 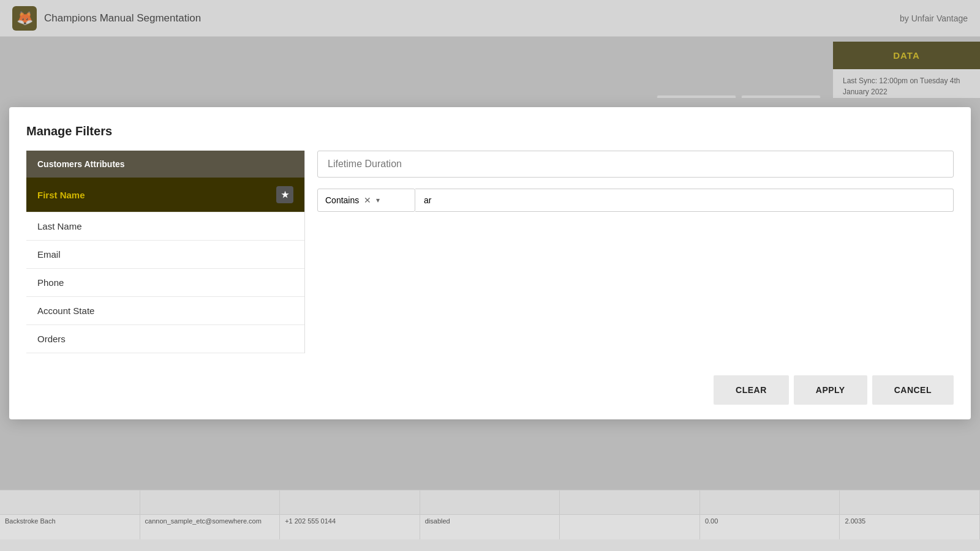 What do you see at coordinates (165, 266) in the screenshot?
I see `filter-items-container: First Name★Last NameEmailPhoneAccount St…` at bounding box center [165, 266].